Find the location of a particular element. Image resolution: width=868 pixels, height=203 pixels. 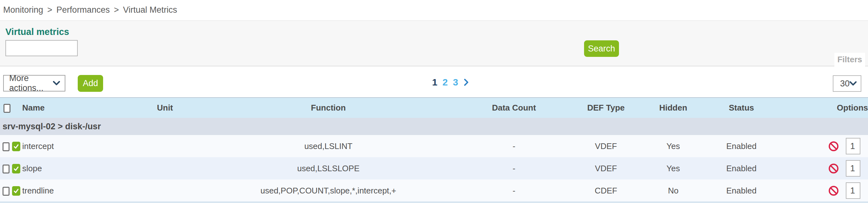

metric-hidden: No is located at coordinates (673, 191).